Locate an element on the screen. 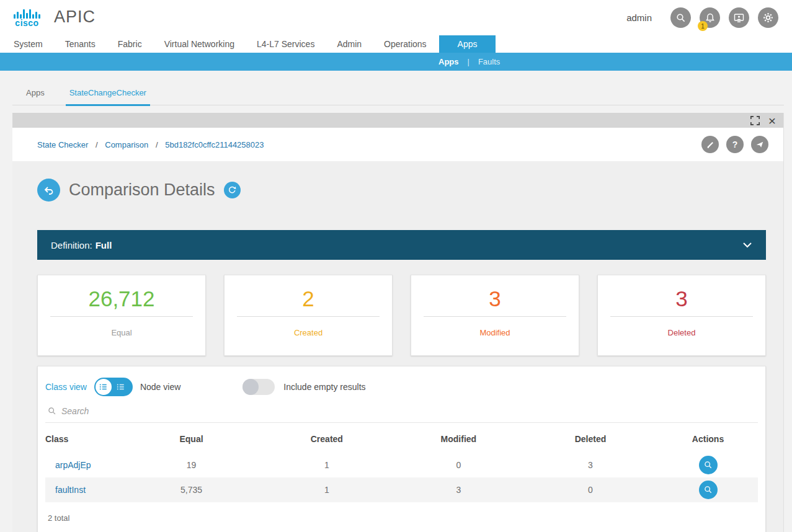 The width and height of the screenshot is (792, 532). notifications-button: 1 is located at coordinates (710, 17).